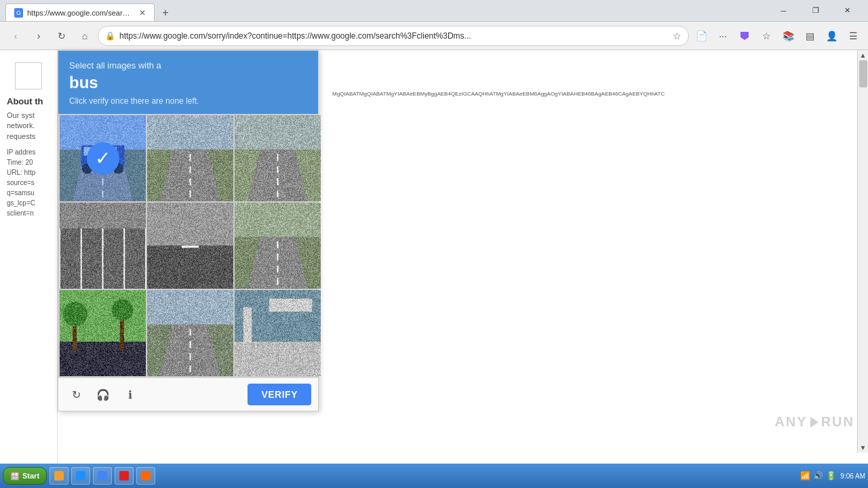 This screenshot has height=488, width=868. What do you see at coordinates (434, 476) in the screenshot?
I see `taskbar: 🪟 Start 📶 🔊 🔋 9:06 AM` at bounding box center [434, 476].